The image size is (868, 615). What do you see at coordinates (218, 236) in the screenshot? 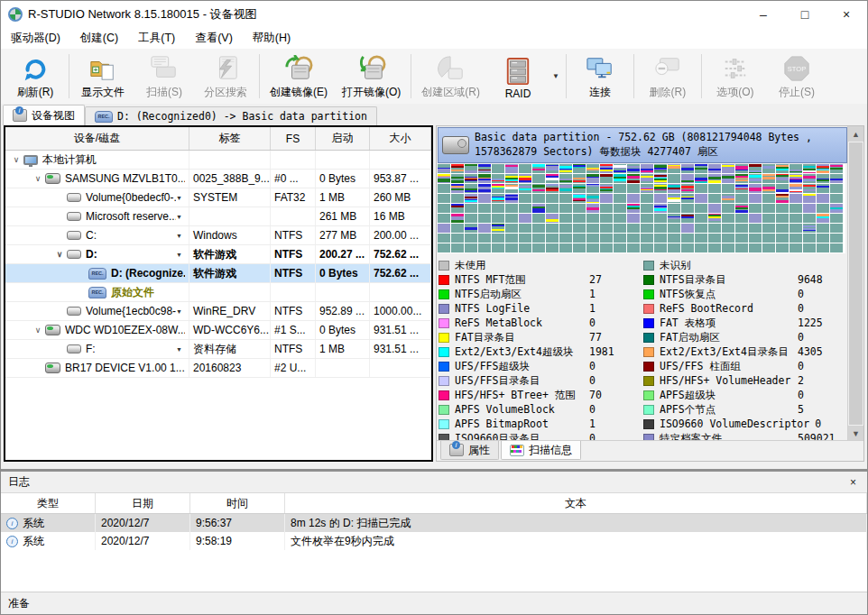
I see `tree-row: C:▼WindowsNTFS277 MB200.00 ...` at bounding box center [218, 236].